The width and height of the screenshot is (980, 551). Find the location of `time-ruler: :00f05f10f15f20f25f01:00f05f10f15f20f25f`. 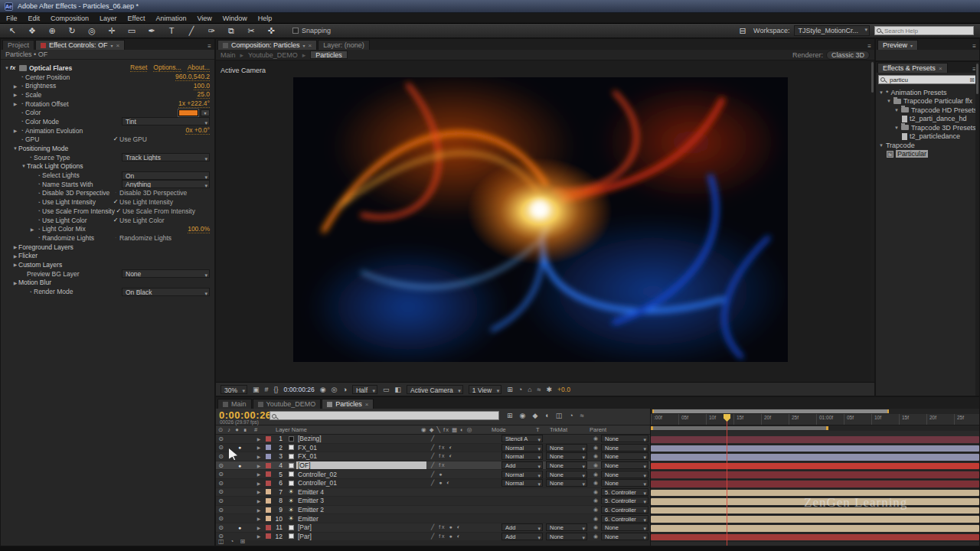

time-ruler: :00f05f10f15f20f25f01:00f05f10f15f20f25f is located at coordinates (815, 419).